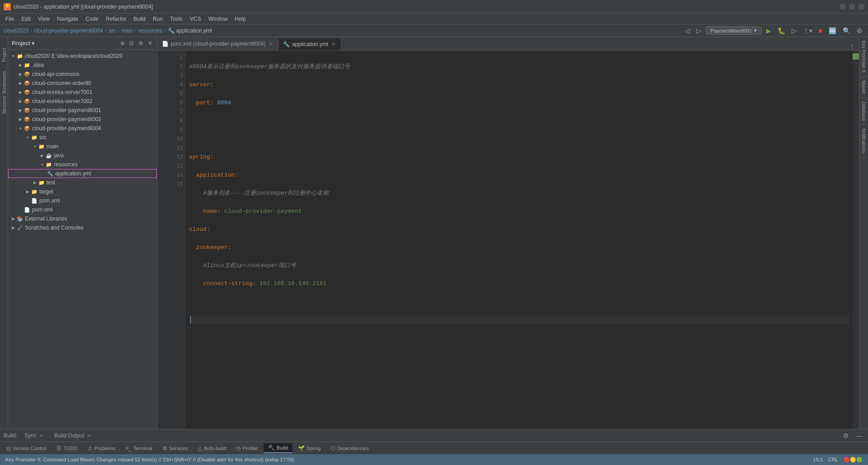 The width and height of the screenshot is (868, 465). I want to click on title-bar-left: 💡 cloud2020 - application.yml [cloud-pro…, so click(78, 7).